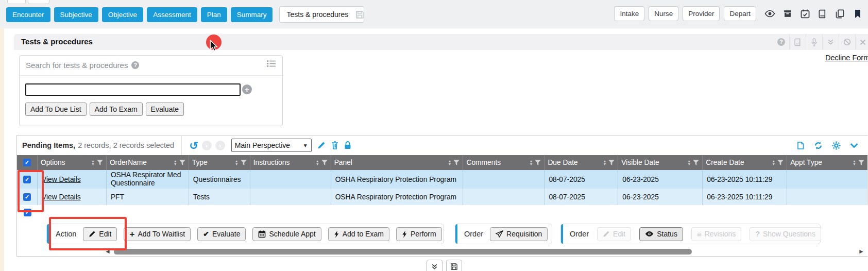 Image resolution: width=868 pixels, height=271 pixels. Describe the element at coordinates (194, 145) in the screenshot. I see `undo-icon: ↺` at that location.